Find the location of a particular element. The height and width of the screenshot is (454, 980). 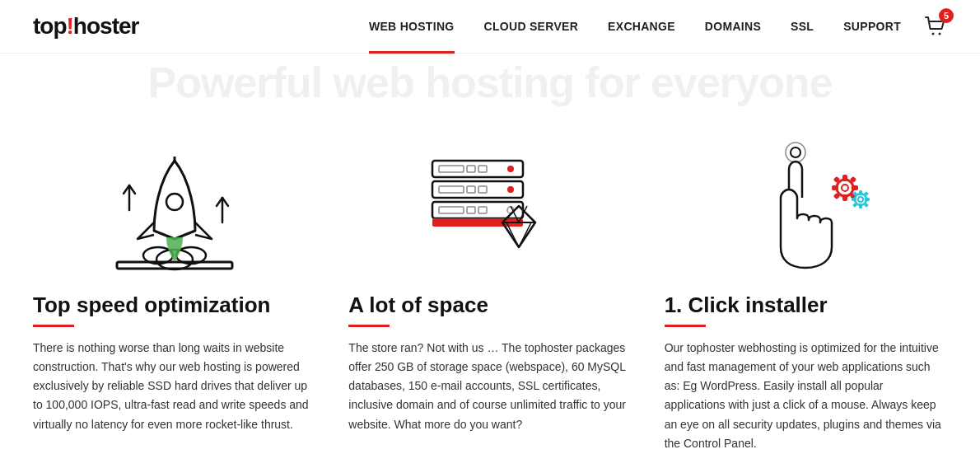

nav-item-exchange: EXCHANGE is located at coordinates (642, 26).